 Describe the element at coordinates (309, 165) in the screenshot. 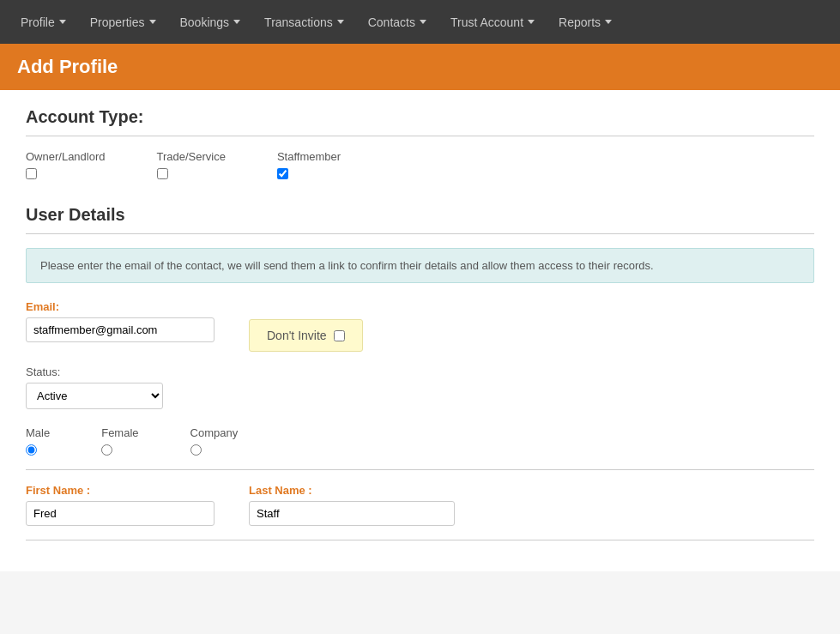

I see `account-type-staff: Staffmember` at that location.